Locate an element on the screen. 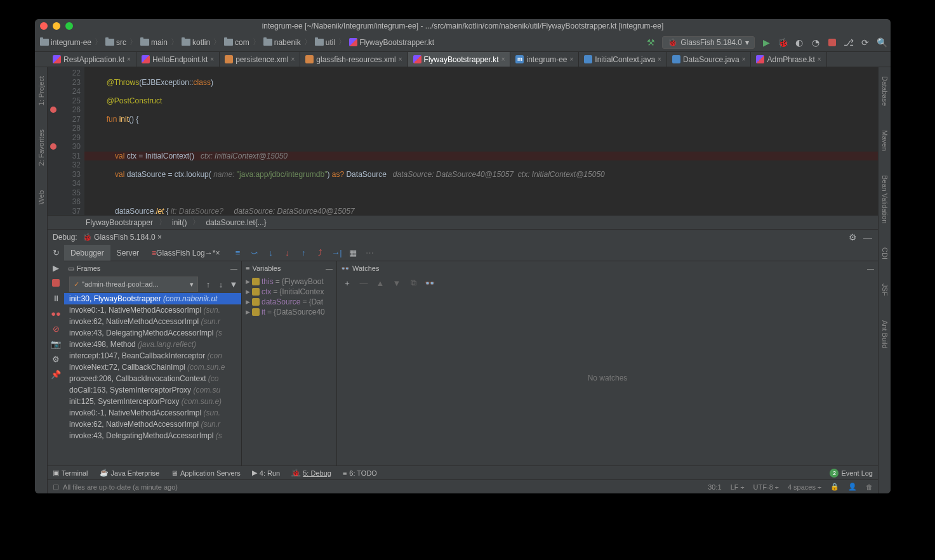  stack-frame: invokeNext:72, CallbackChainImpl (com.su… is located at coordinates (152, 367).